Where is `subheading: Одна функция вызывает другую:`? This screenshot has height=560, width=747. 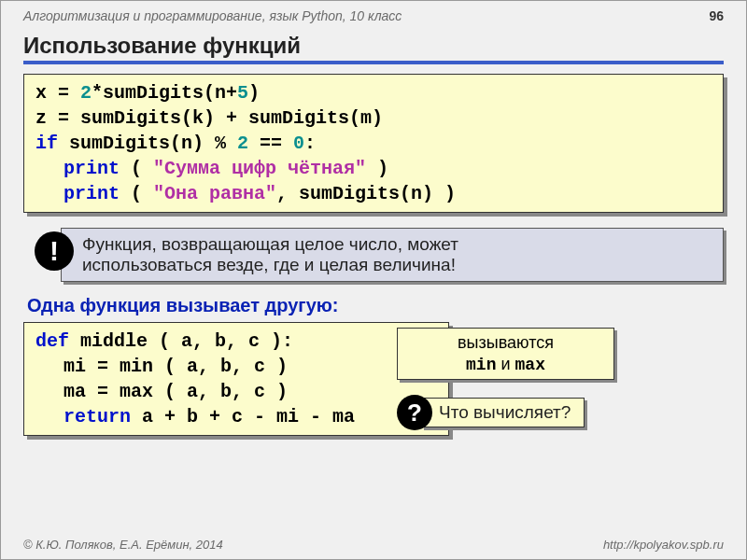
subheading: Одна функция вызывает другую: is located at coordinates (375, 306).